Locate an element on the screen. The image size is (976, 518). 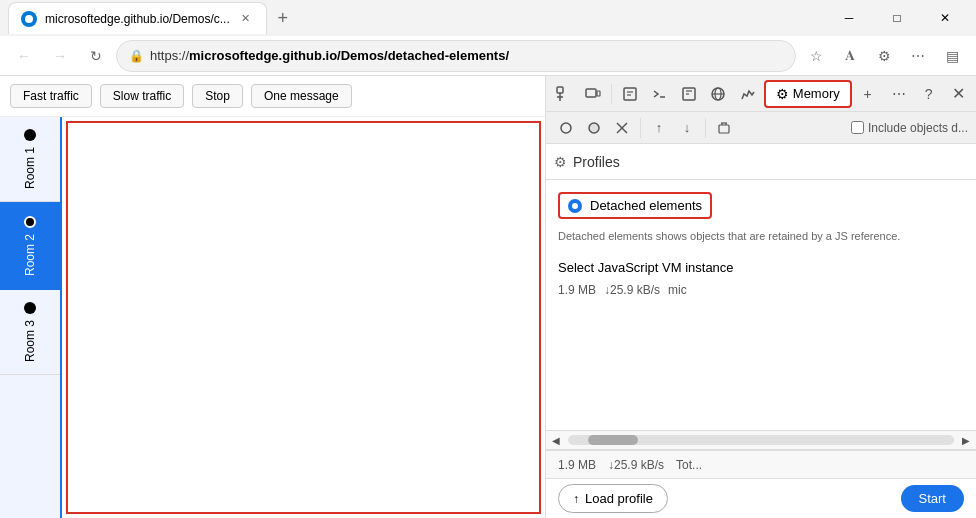
profiles-bar: ⚙ Profiles is located at coordinates (761, 162).